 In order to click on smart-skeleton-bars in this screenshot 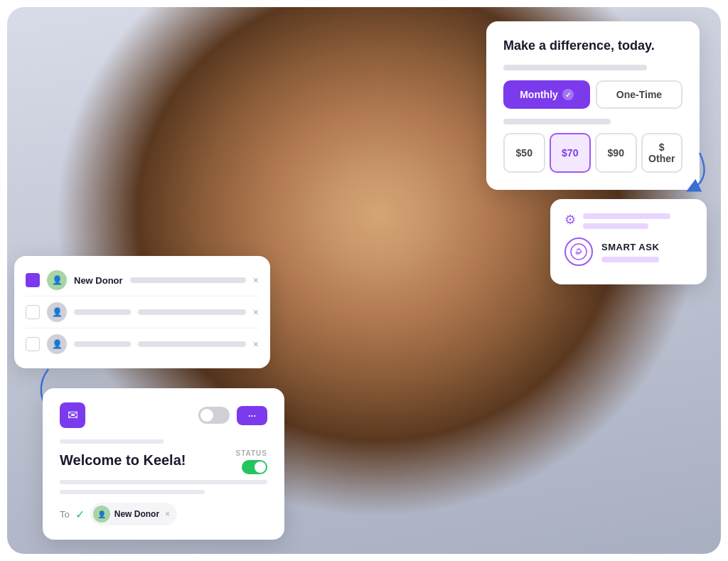, I will do `click(638, 220)`.